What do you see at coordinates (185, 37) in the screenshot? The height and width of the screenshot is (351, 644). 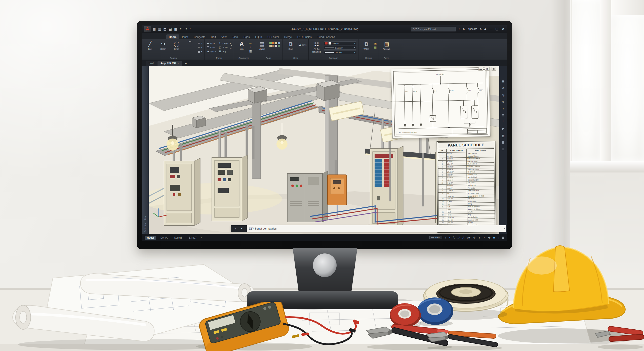 I see `ribbon-tab: Ienet` at bounding box center [185, 37].